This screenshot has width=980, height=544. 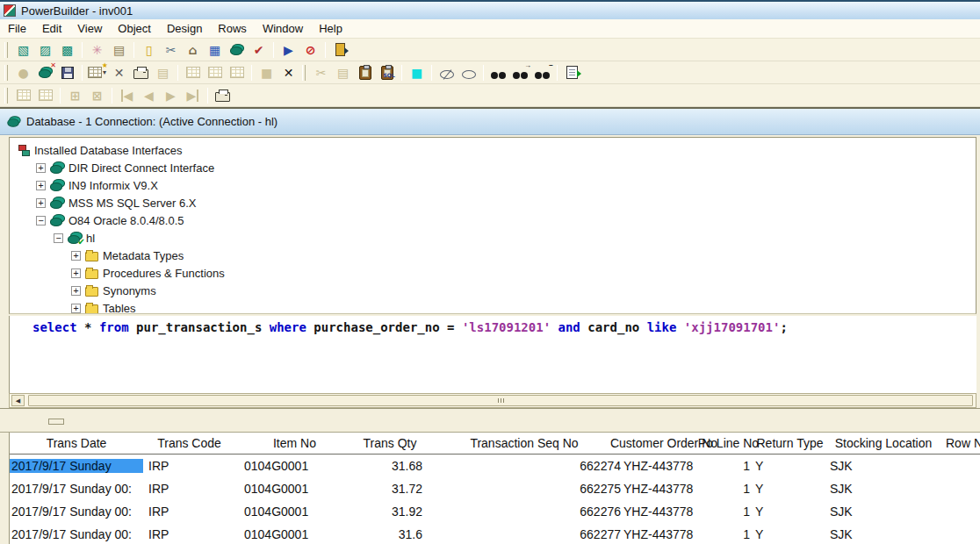 I want to click on paste-sql-button: SQL, so click(x=386, y=73).